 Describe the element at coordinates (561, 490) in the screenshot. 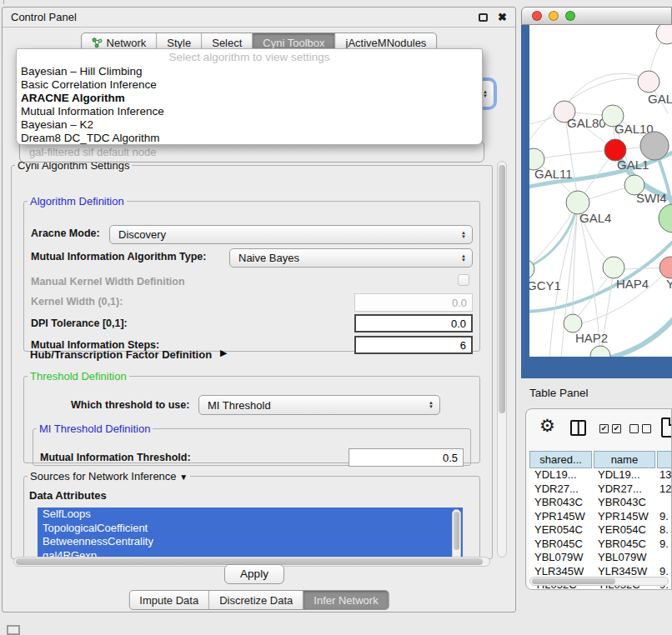

I see `table-cell: YDR27...` at that location.